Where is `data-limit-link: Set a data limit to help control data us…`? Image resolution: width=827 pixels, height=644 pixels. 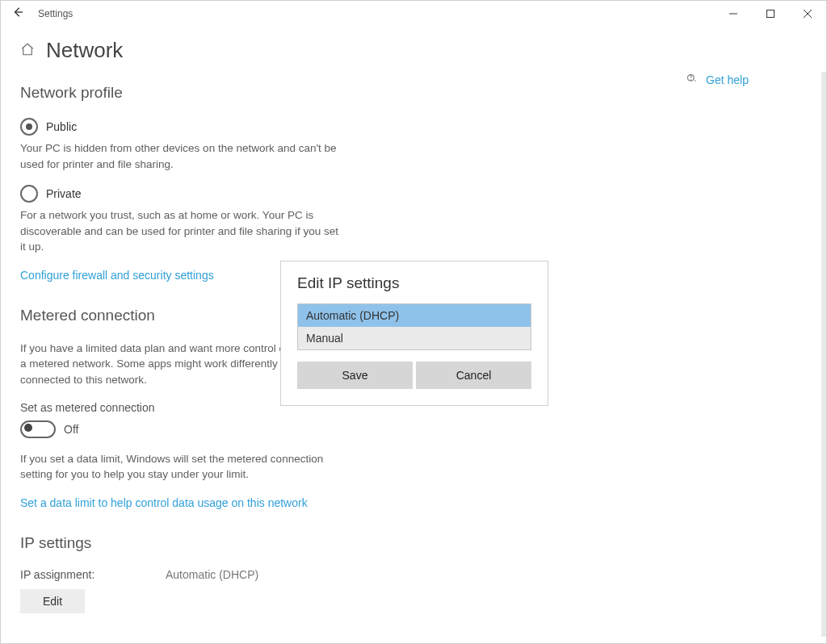
data-limit-link: Set a data limit to help control data us… is located at coordinates (164, 503).